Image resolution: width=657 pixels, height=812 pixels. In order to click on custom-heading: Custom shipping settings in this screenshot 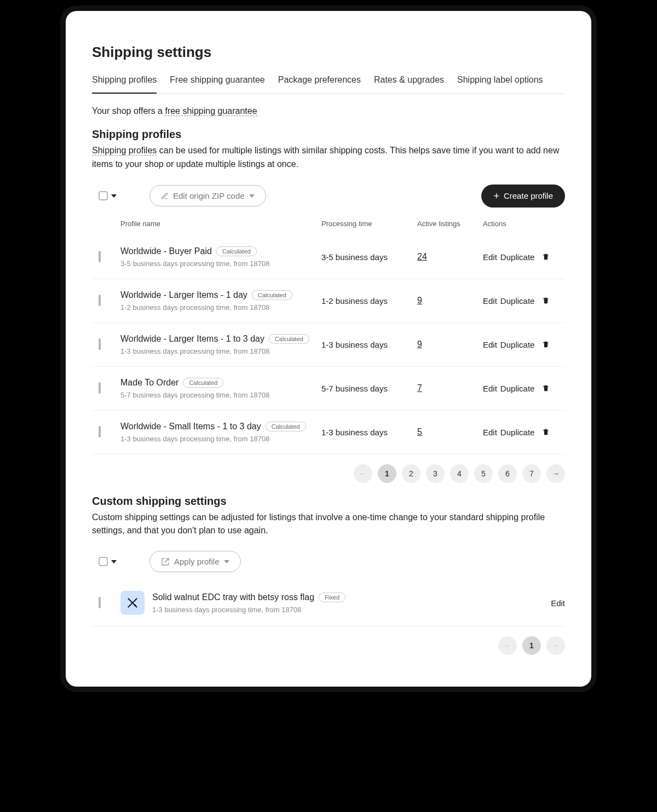, I will do `click(328, 502)`.